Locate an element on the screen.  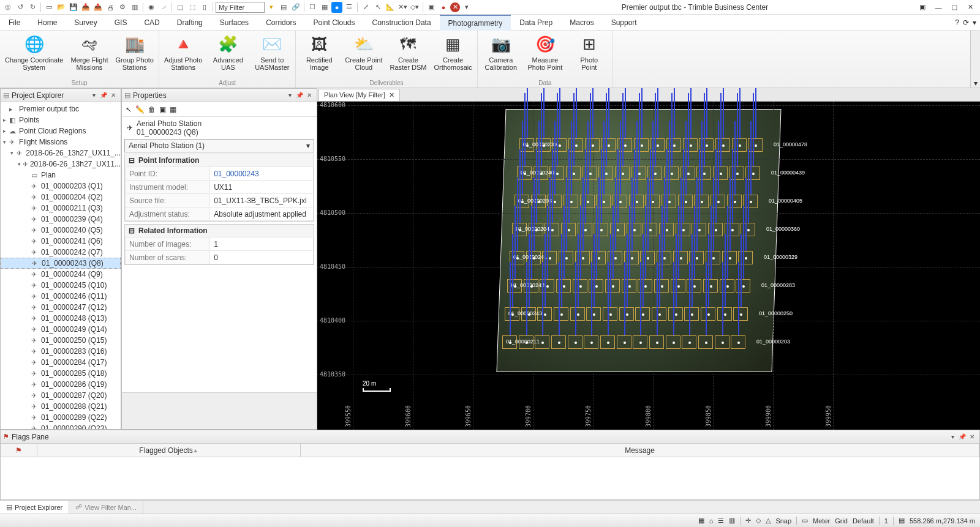
tab-point-clouds: Point Clouds is located at coordinates (334, 22).